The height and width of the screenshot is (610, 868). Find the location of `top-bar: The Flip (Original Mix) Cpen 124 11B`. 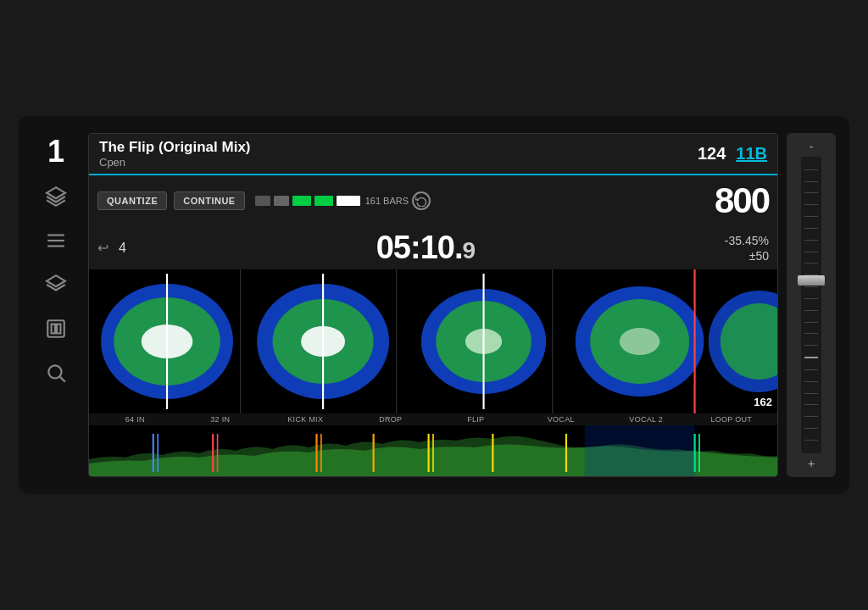

top-bar: The Flip (Original Mix) Cpen 124 11B is located at coordinates (433, 154).